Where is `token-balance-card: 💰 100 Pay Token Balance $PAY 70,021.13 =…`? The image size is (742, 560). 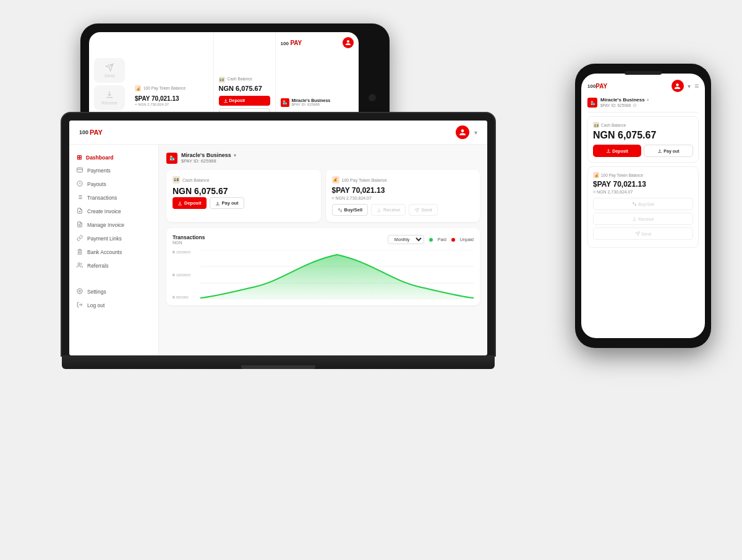
token-balance-card: 💰 100 Pay Token Balance $PAY 70,021.13 =… is located at coordinates (403, 196).